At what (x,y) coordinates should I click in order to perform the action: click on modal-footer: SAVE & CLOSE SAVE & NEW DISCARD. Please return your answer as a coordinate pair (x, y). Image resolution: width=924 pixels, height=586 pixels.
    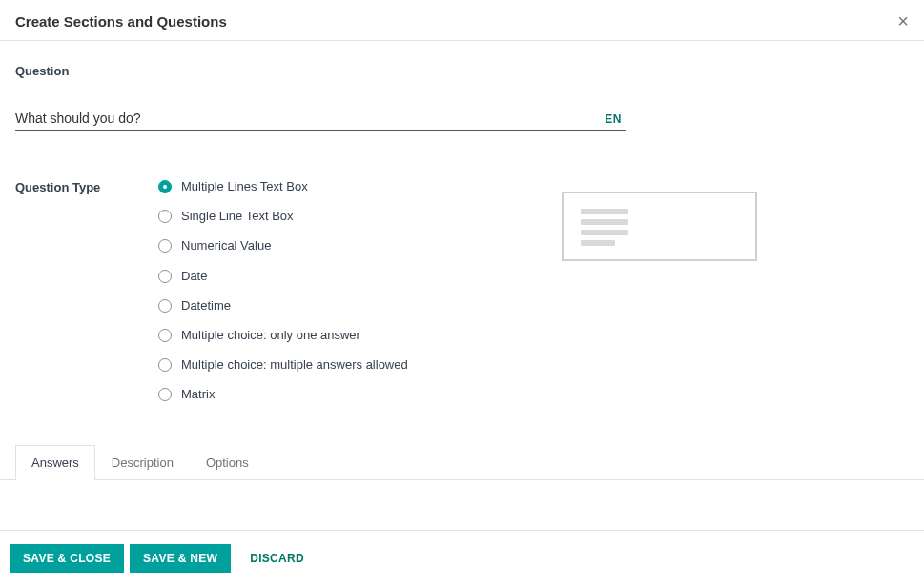
    Looking at the image, I should click on (462, 558).